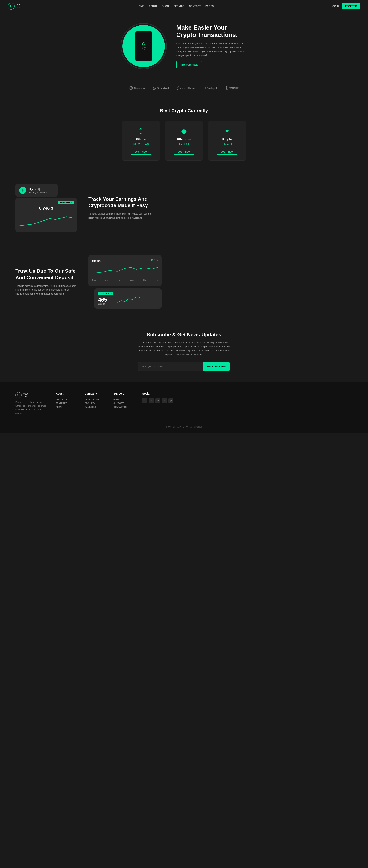 Image resolution: width=368 pixels, height=868 pixels. I want to click on hero-content: Make Easier Your Crypto Transactions. Ou…, so click(211, 46).